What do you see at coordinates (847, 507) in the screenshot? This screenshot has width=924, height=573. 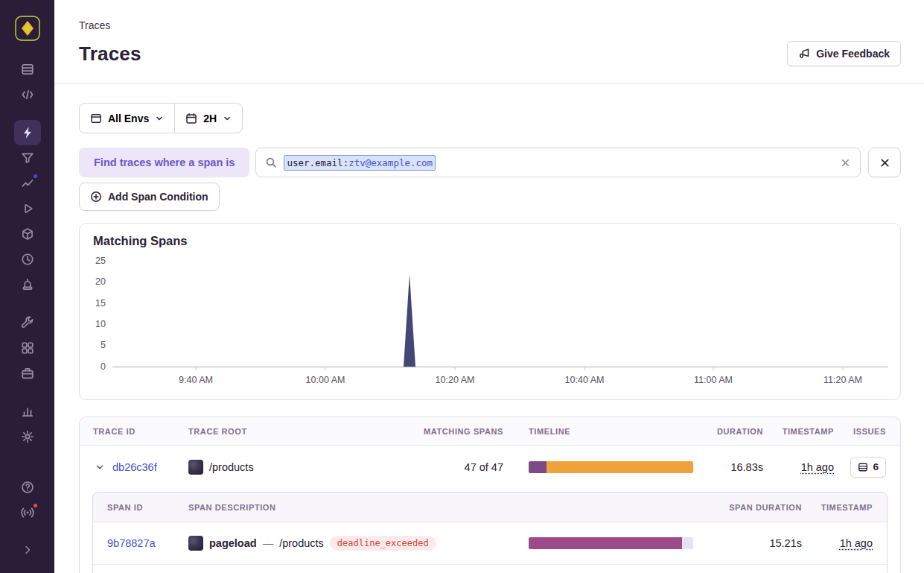 I see `column-header-span-timestamp: Timestamp` at bounding box center [847, 507].